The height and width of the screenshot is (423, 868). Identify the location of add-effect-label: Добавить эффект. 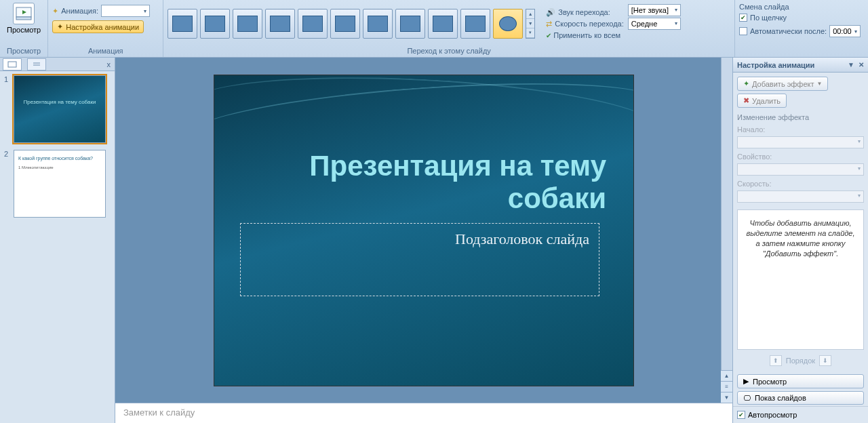
(783, 84).